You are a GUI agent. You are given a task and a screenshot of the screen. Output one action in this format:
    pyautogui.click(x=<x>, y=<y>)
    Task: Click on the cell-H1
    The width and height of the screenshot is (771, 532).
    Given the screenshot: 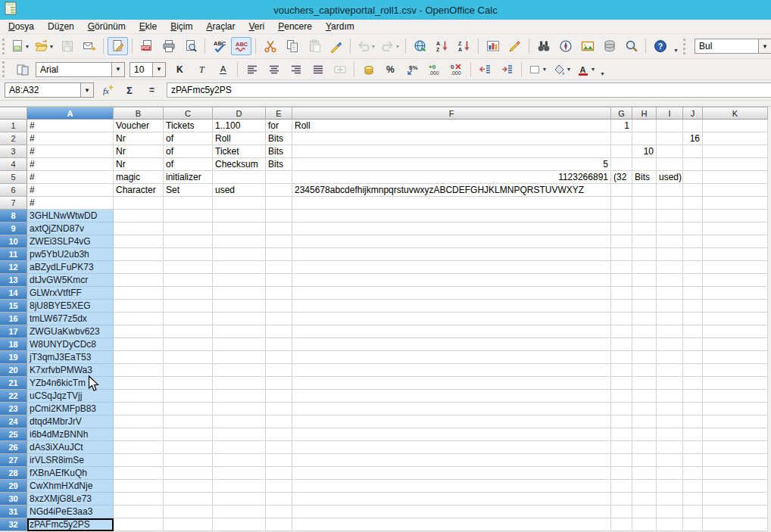 What is the action you would take?
    pyautogui.click(x=645, y=126)
    